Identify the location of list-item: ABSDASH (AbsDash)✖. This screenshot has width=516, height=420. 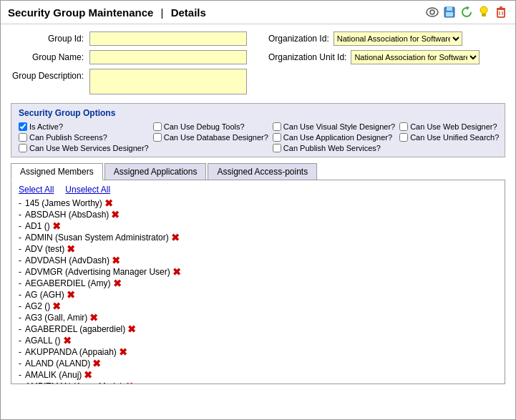
(258, 215).